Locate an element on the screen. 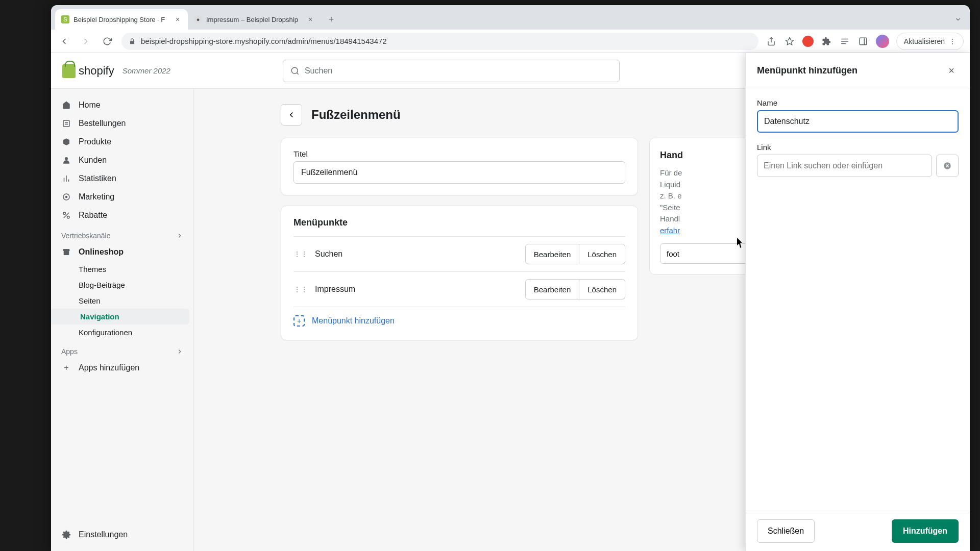  update-button: Aktualisieren ⋮ is located at coordinates (930, 41).